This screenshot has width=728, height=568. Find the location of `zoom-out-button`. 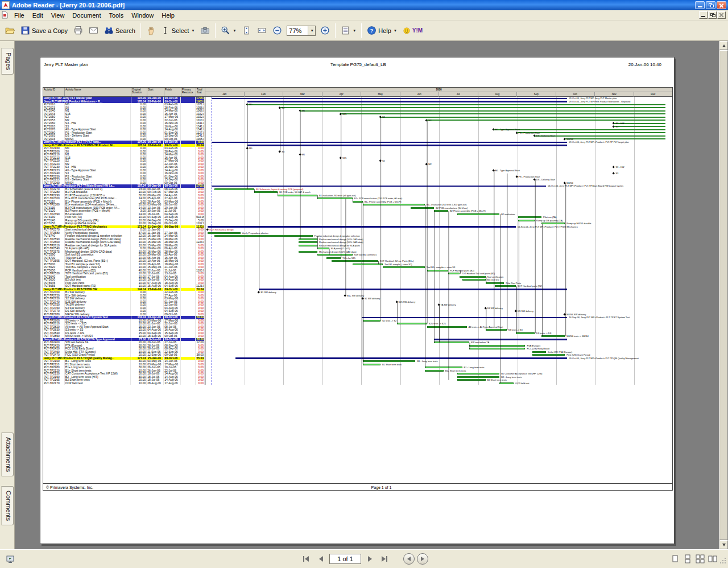

zoom-out-button is located at coordinates (278, 31).